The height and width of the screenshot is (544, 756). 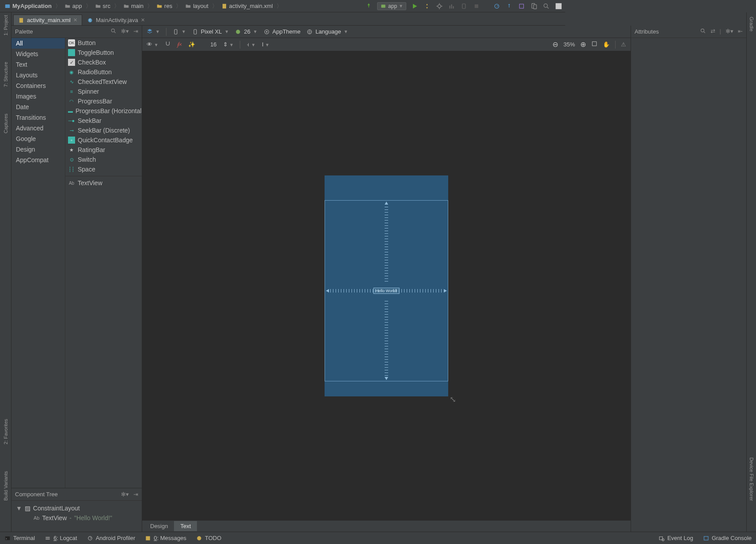 I want to click on breadcrumb-label: res, so click(x=168, y=6).